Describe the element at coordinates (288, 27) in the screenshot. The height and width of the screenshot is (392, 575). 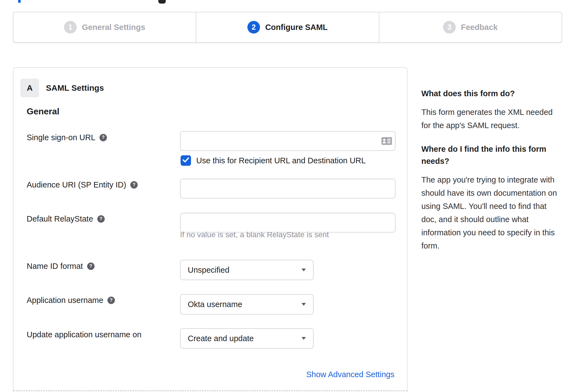
I see `wizard-stepper: 1 General Settings 2 Configure SAML 3 Fe…` at that location.